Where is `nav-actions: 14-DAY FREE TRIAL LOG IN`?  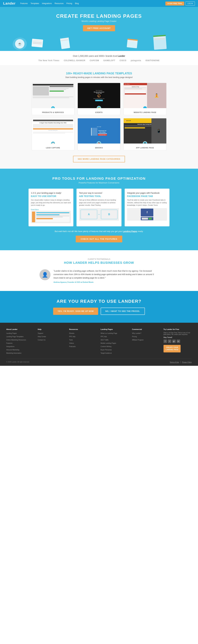
nav-actions: 14-DAY FREE TRIAL LOG IN is located at coordinates (180, 4).